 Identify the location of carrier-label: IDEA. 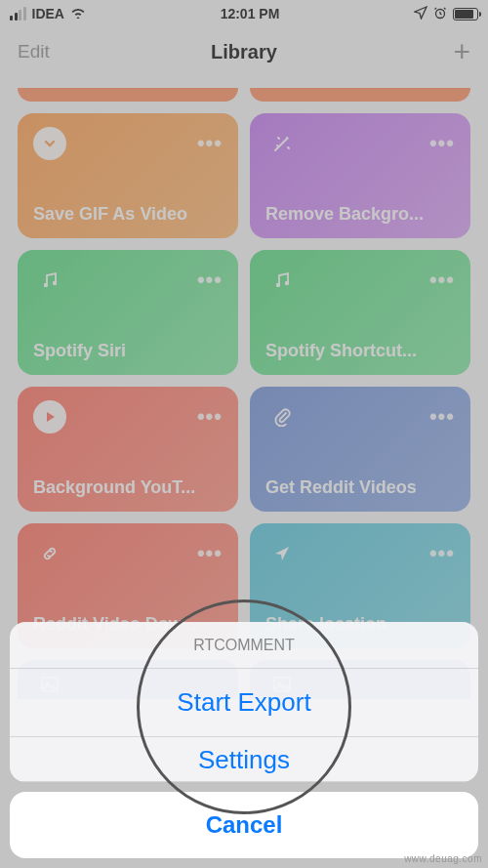
(49, 14).